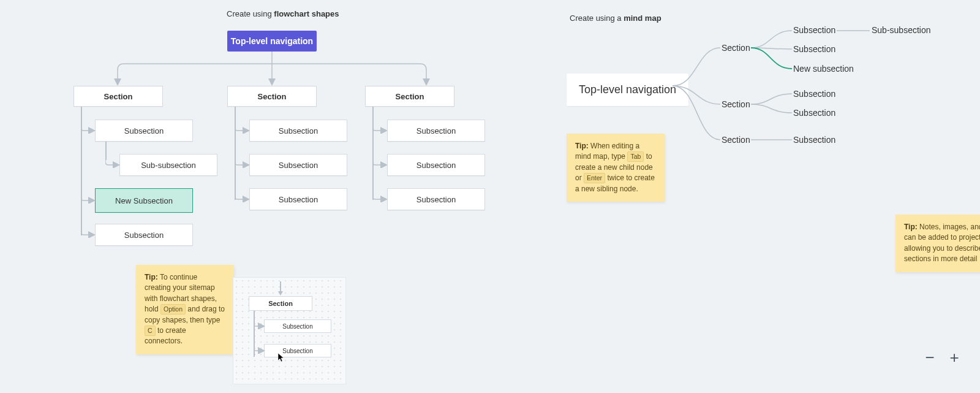 The width and height of the screenshot is (980, 393). I want to click on cursor-icon, so click(281, 357).